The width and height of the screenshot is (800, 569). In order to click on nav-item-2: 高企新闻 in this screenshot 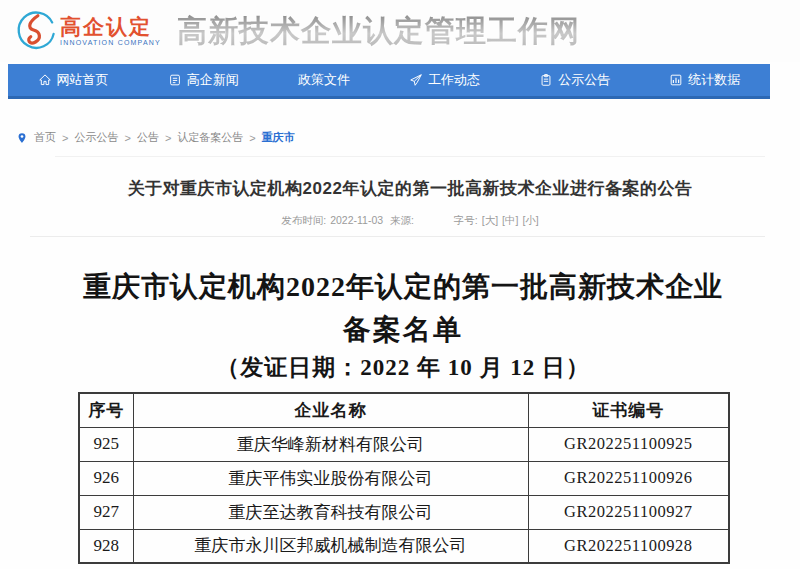, I will do `click(204, 80)`.